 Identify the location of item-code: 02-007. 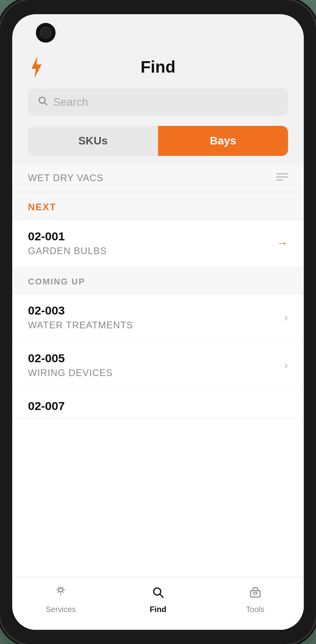
(46, 406).